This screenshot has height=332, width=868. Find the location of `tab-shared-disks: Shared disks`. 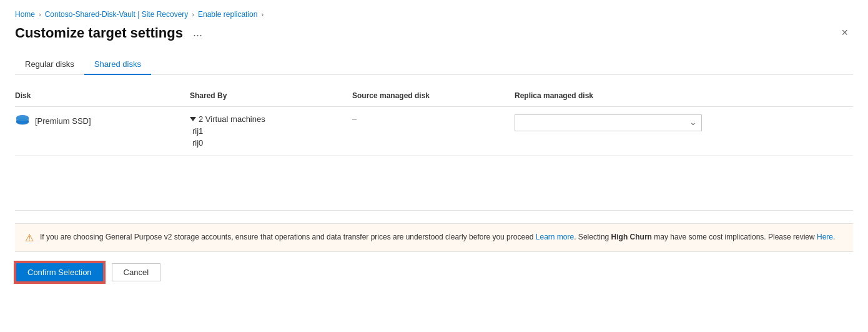

tab-shared-disks: Shared disks is located at coordinates (117, 65).